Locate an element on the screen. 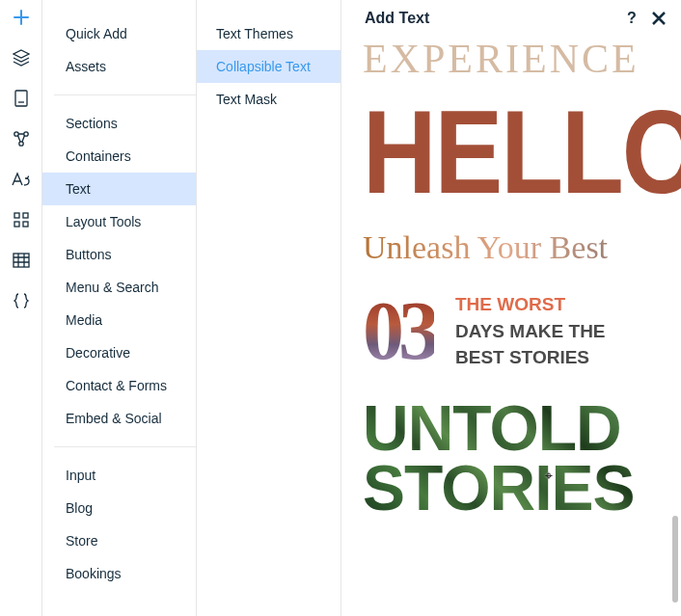  help-icon: ? is located at coordinates (632, 18).